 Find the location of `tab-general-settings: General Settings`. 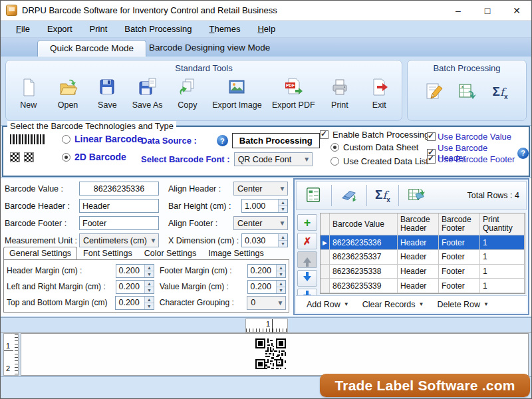

tab-general-settings: General Settings is located at coordinates (40, 254).